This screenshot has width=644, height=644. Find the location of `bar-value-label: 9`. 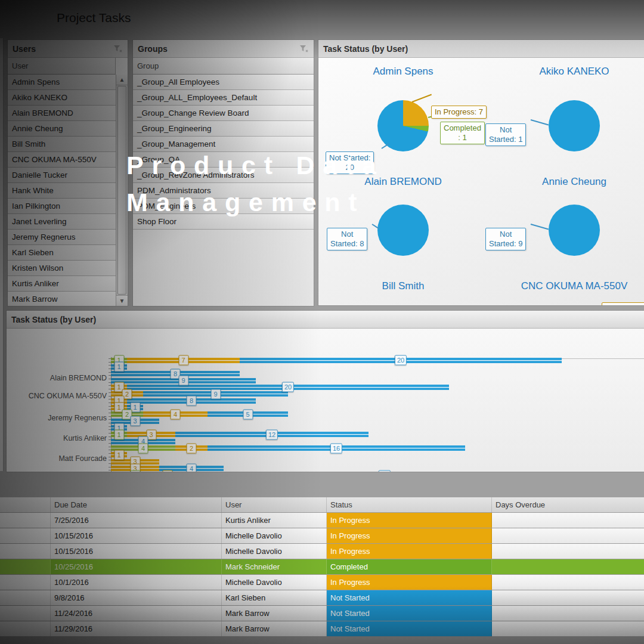

bar-value-label: 9 is located at coordinates (184, 380).